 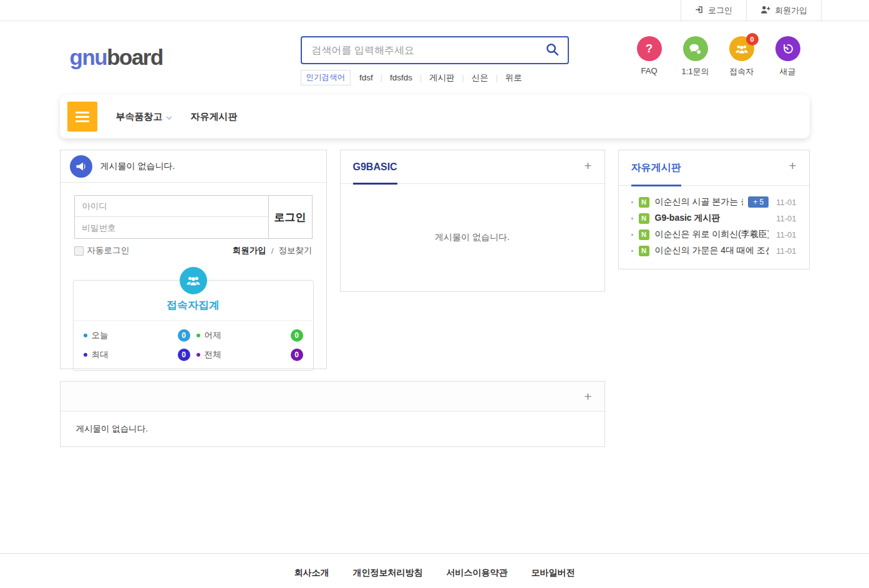 What do you see at coordinates (435, 58) in the screenshot?
I see `header: gnuboard 인기검색어 fdsf fdsfds 게시판 신은 위로 ? F…` at bounding box center [435, 58].